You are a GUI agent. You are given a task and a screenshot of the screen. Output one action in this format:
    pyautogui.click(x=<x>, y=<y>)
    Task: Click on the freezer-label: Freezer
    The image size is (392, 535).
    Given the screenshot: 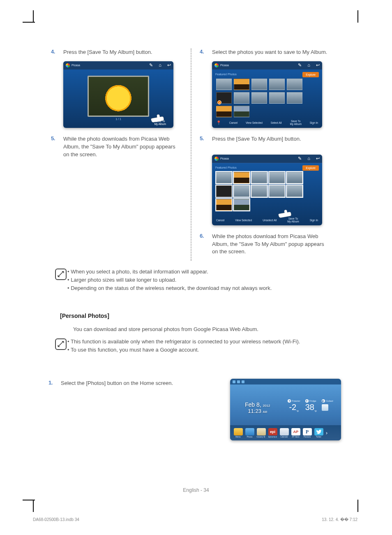 What is the action you would take?
    pyautogui.click(x=296, y=401)
    